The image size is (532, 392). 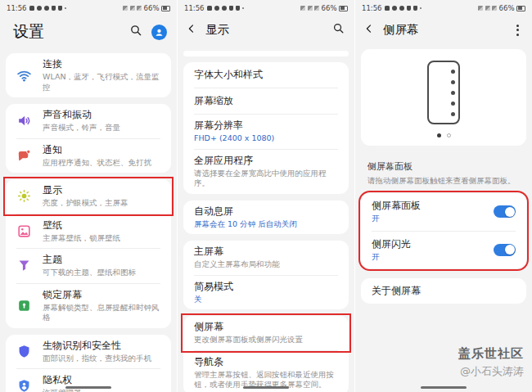 I want to click on display-item-resolution: 屏幕分辨率 FHD+ (2400 x 1080), so click(x=266, y=132).